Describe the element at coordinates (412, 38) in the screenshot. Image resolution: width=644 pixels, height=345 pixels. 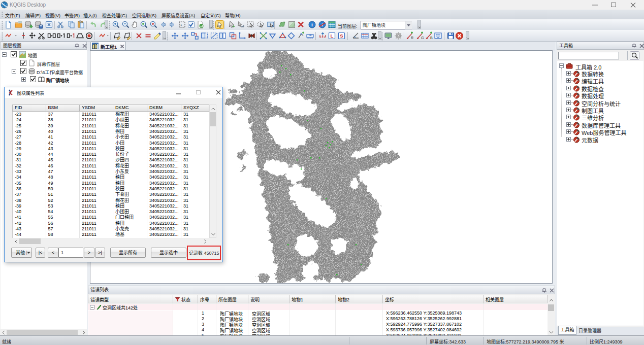
I see `svg-text: R` at that location.